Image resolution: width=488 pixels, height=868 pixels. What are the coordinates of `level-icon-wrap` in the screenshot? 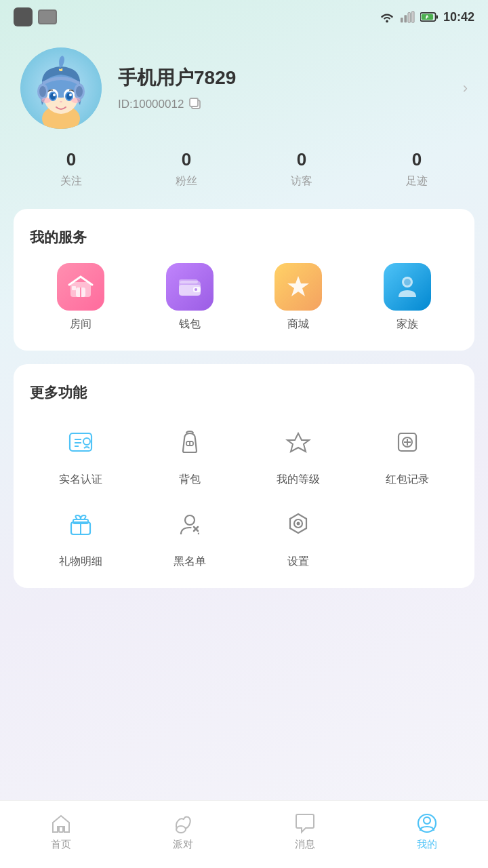 It's located at (298, 442).